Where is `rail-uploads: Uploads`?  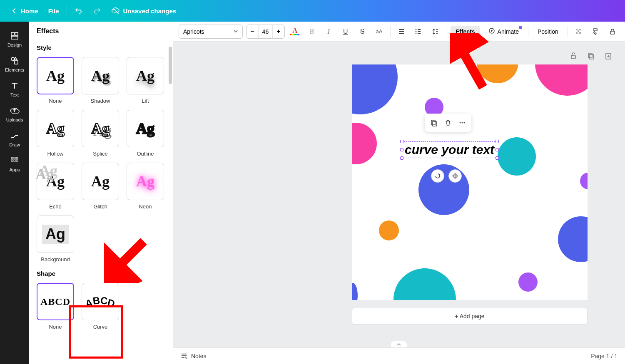
rail-uploads: Uploads is located at coordinates (15, 114).